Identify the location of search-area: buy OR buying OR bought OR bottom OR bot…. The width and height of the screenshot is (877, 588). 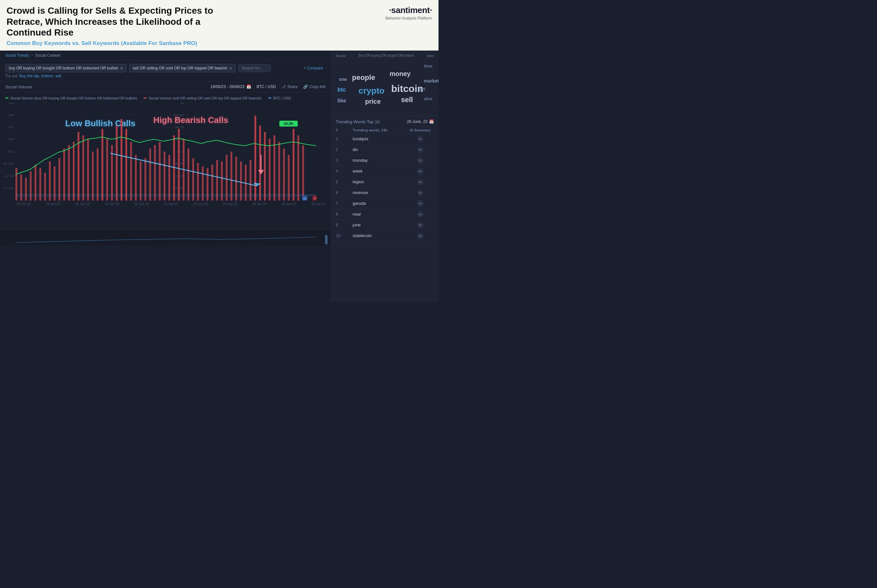
(165, 71).